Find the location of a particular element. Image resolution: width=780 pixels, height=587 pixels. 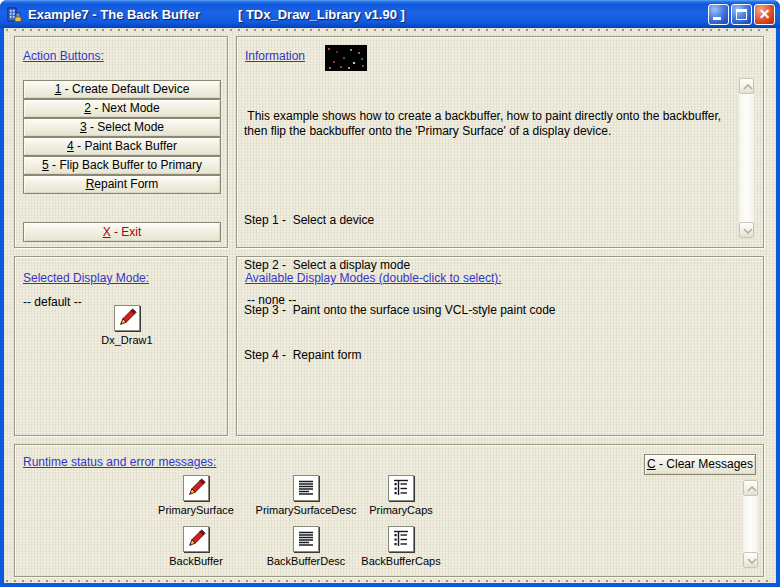

maximize-button is located at coordinates (742, 14).